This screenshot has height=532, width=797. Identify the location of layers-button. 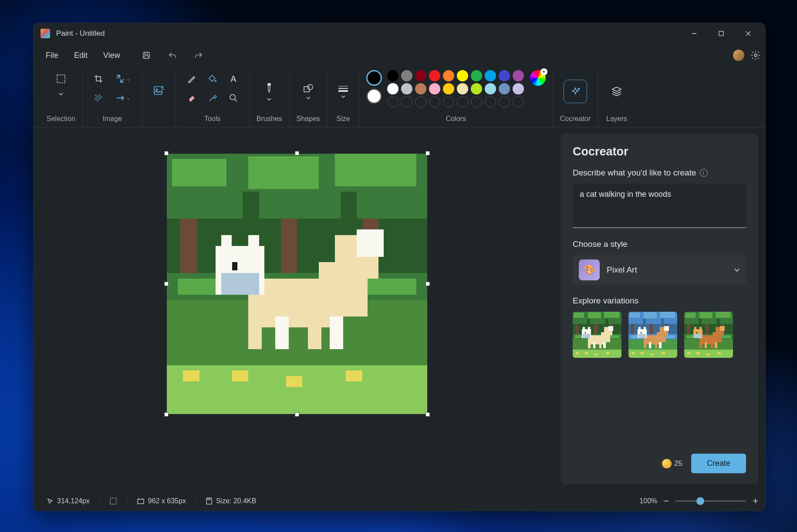
(617, 91).